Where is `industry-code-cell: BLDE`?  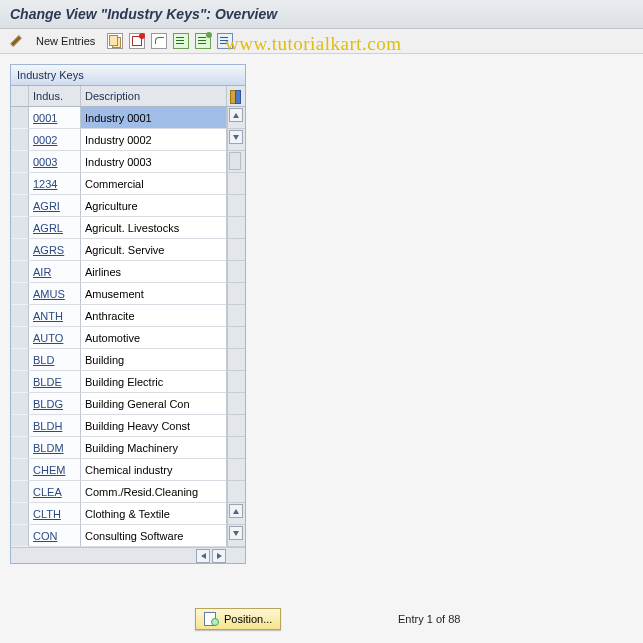
industry-code-cell: BLDE is located at coordinates (55, 382).